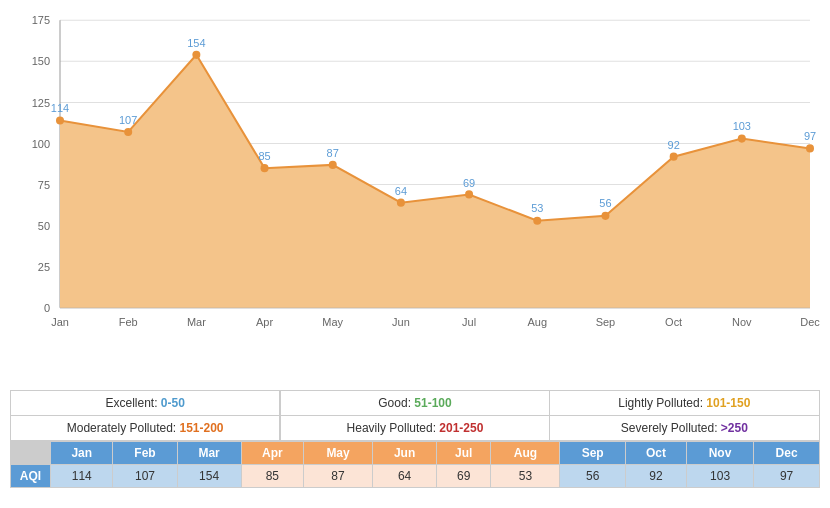  What do you see at coordinates (674, 322) in the screenshot?
I see `xlabel-oct: Oct` at bounding box center [674, 322].